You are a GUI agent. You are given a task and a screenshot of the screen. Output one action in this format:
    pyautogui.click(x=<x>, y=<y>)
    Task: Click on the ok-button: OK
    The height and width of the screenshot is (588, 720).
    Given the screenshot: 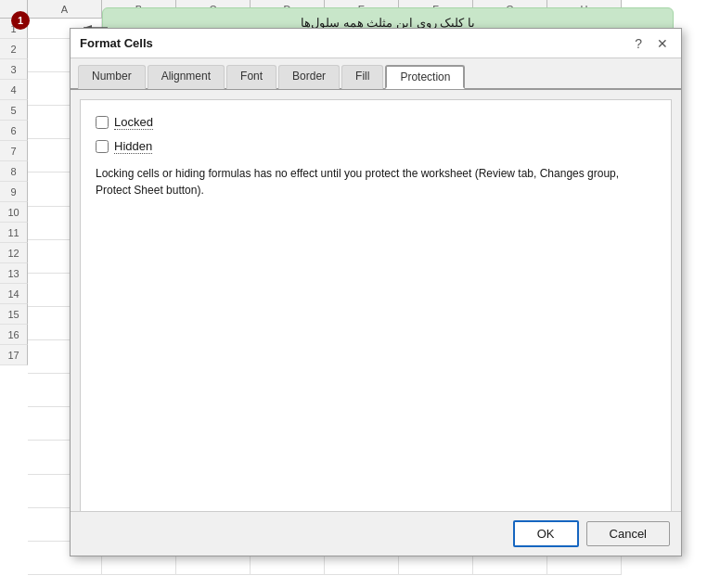 What is the action you would take?
    pyautogui.click(x=546, y=534)
    